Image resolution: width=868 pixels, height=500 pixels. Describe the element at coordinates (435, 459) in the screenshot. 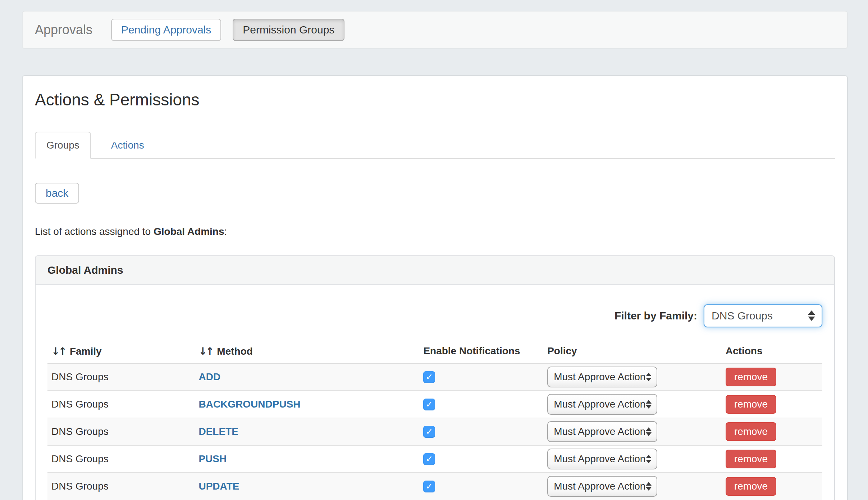

I see `table-row: DNS Groups PUSH ✓ Must Approve Action re…` at that location.